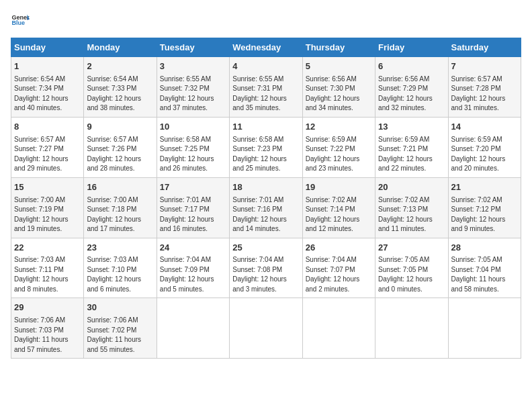  I want to click on logo: General Blue, so click(20, 20).